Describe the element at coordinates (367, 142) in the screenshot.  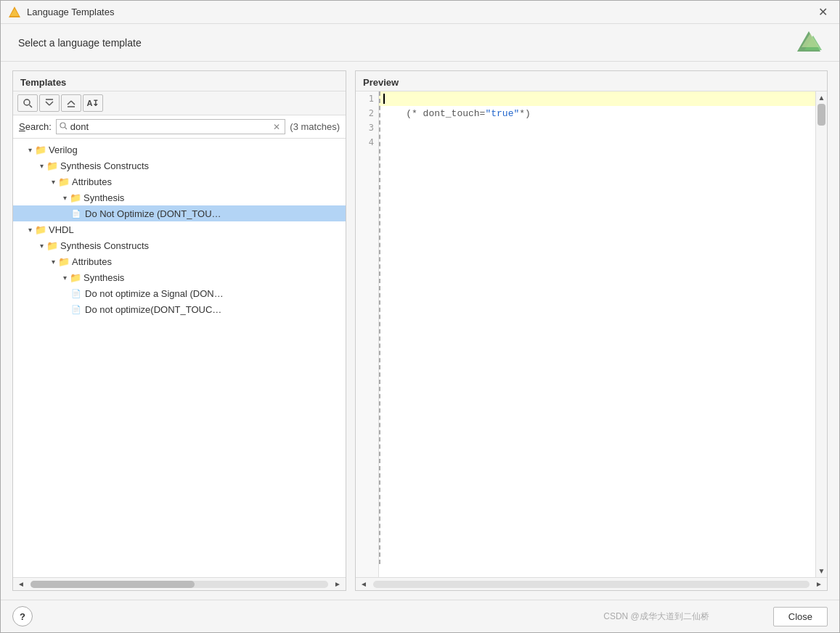
I see `line-num-4: 4` at that location.